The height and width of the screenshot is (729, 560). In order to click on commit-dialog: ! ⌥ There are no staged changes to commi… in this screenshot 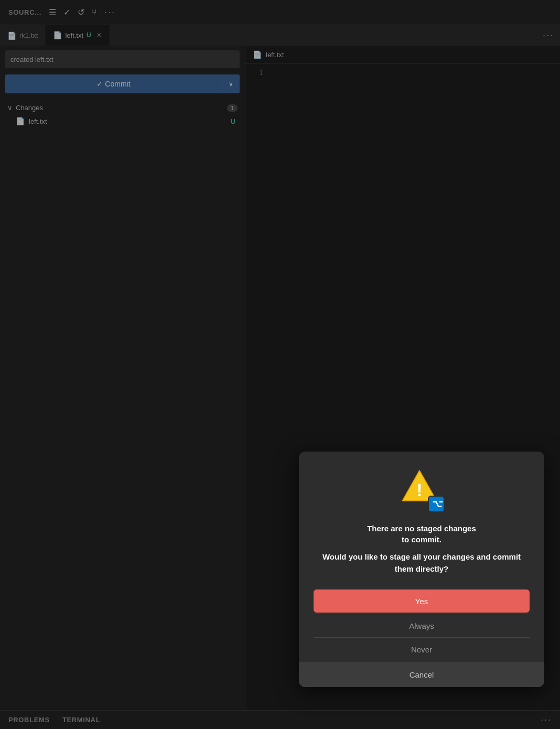, I will do `click(422, 570)`.